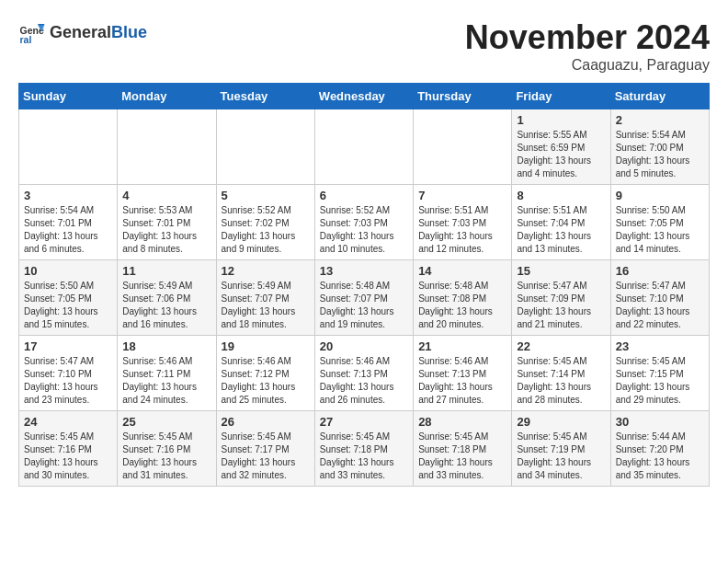 The height and width of the screenshot is (563, 728). Describe the element at coordinates (68, 298) in the screenshot. I see `calendar-cell: 10Sunrise: 5:50 AM Sunset: 7:05 PM Dayli…` at that location.